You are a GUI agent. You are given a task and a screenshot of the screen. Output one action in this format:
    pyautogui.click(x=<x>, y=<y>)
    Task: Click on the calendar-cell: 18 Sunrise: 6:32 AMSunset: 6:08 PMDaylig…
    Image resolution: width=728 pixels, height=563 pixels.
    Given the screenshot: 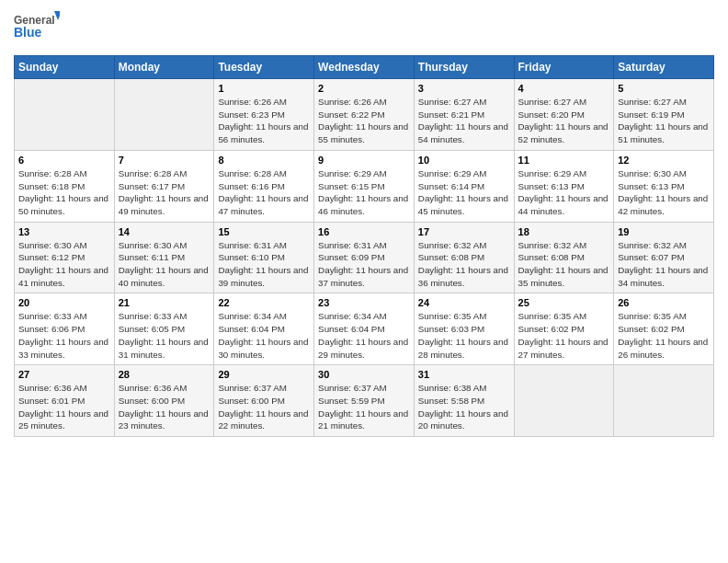 What is the action you would take?
    pyautogui.click(x=564, y=258)
    